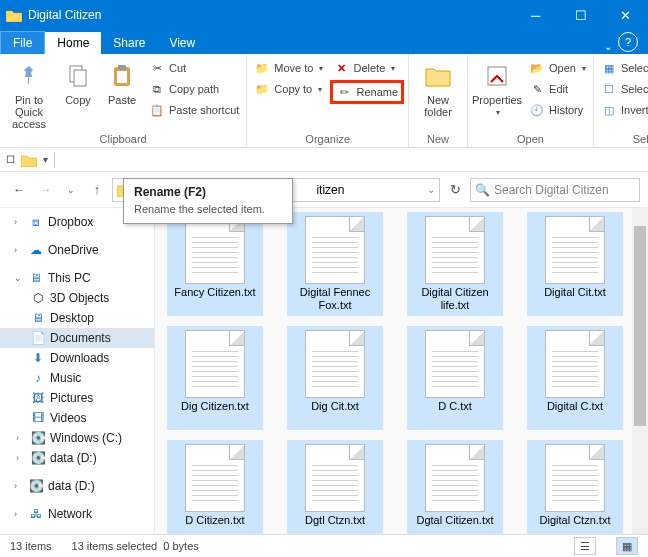  Describe the element at coordinates (77, 298) in the screenshot. I see `sidebar-item-3d-objects: ⬡3D Objects` at that location.